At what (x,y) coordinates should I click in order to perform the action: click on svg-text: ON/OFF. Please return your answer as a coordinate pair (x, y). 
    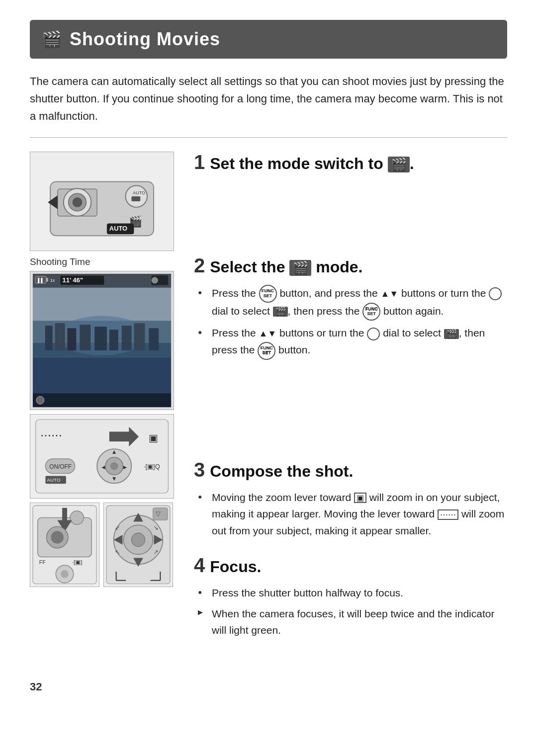
    Looking at the image, I should click on (61, 467).